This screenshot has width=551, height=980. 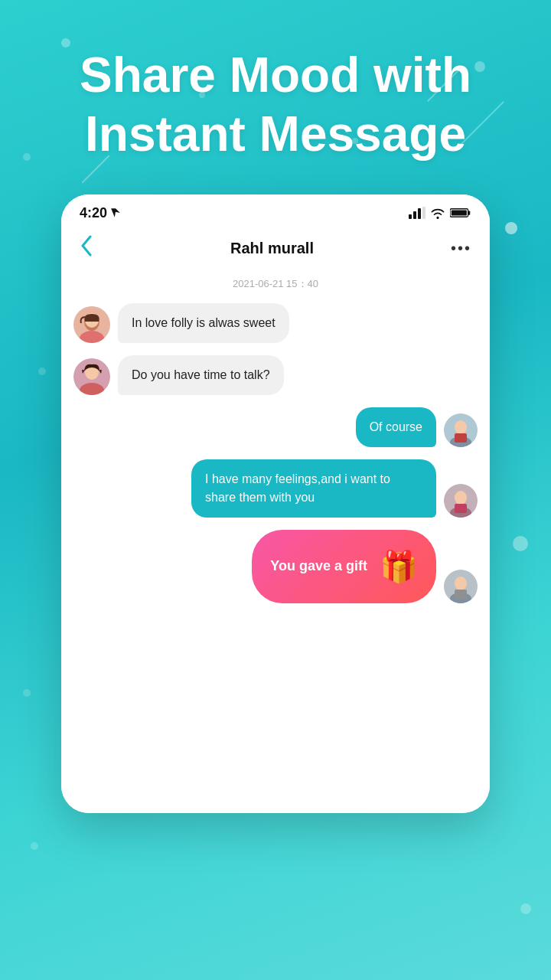 I want to click on gift-text: You gave a gift, so click(x=318, y=567).